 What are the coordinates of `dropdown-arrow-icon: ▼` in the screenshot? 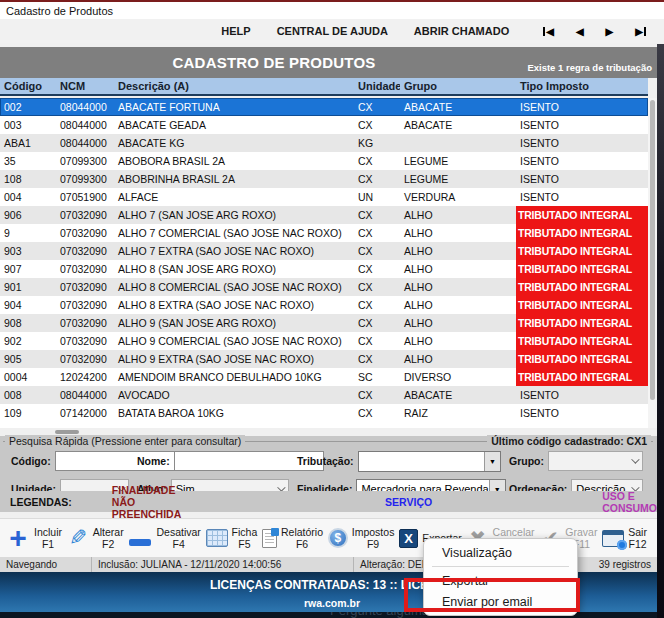 It's located at (492, 462).